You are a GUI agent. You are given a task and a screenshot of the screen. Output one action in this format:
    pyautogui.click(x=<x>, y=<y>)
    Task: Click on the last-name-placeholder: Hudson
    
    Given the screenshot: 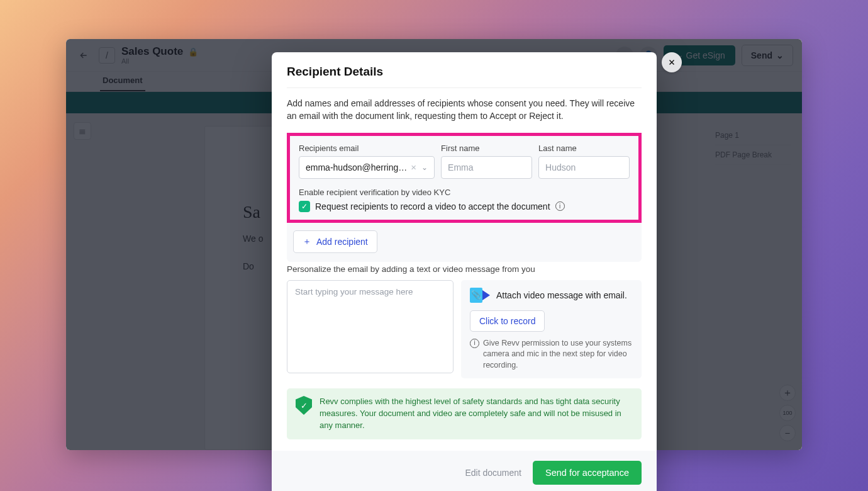 What is the action you would take?
    pyautogui.click(x=560, y=167)
    